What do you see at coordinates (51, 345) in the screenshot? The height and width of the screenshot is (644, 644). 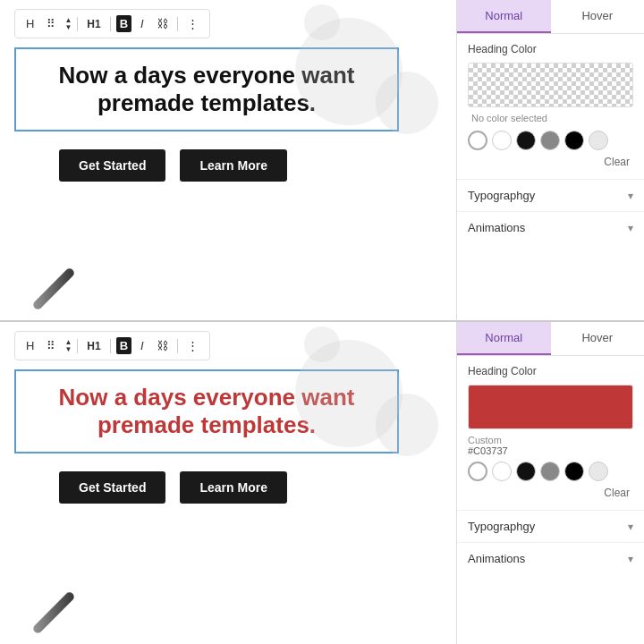 I see `bottom-toolbar-drag-handle: ⠿` at bounding box center [51, 345].